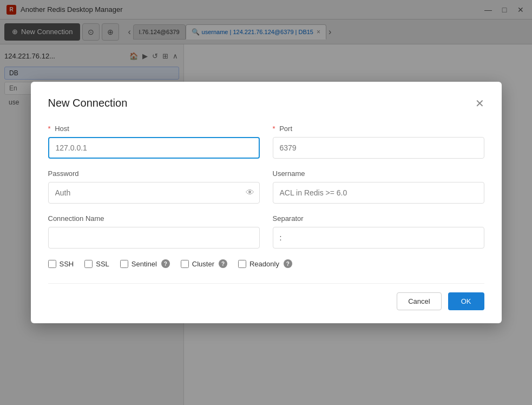 Image resolution: width=532 pixels, height=405 pixels. I want to click on sentinel-label: Sentinel, so click(144, 264).